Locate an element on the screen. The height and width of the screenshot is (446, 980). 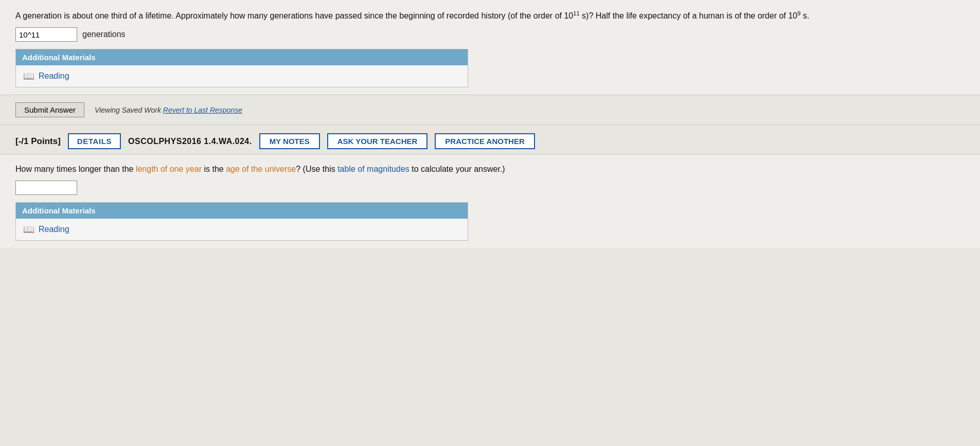
book-icon-2: 📖 is located at coordinates (29, 229).